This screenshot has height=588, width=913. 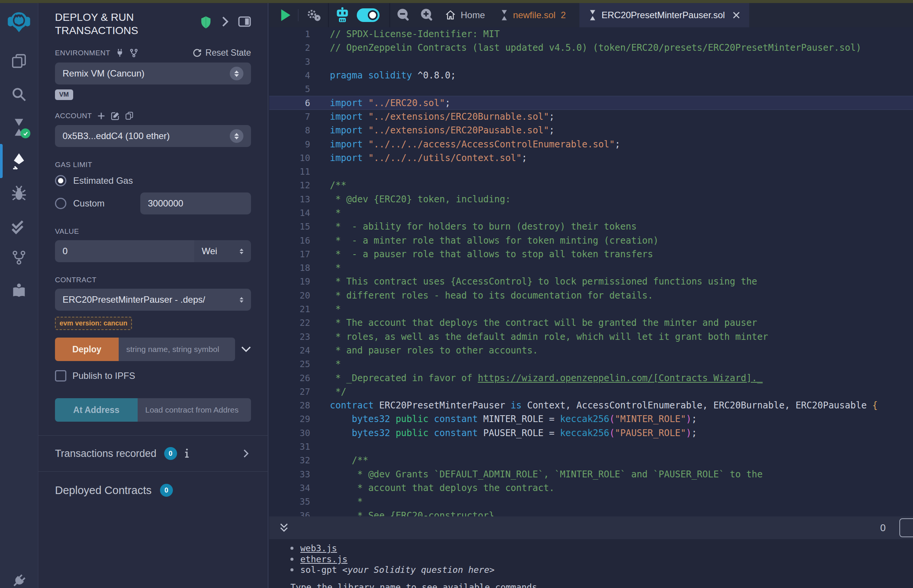 I want to click on line-number: 28, so click(x=290, y=405).